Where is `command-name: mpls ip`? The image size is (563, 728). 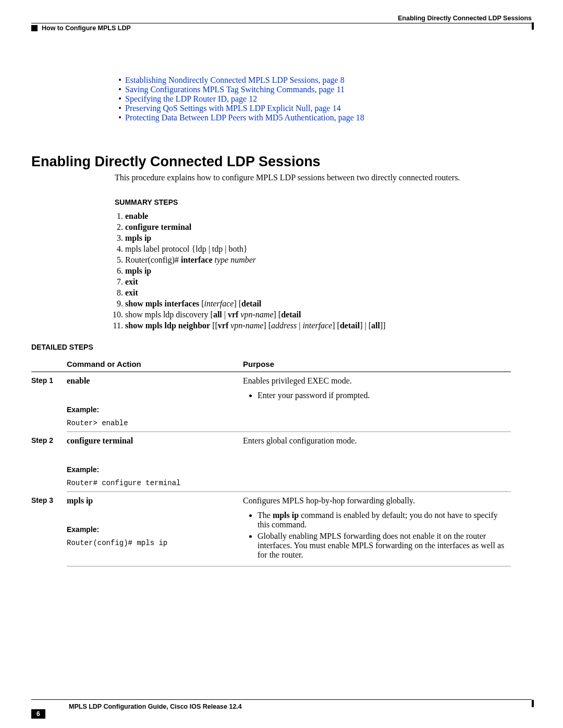 command-name: mpls ip is located at coordinates (153, 501).